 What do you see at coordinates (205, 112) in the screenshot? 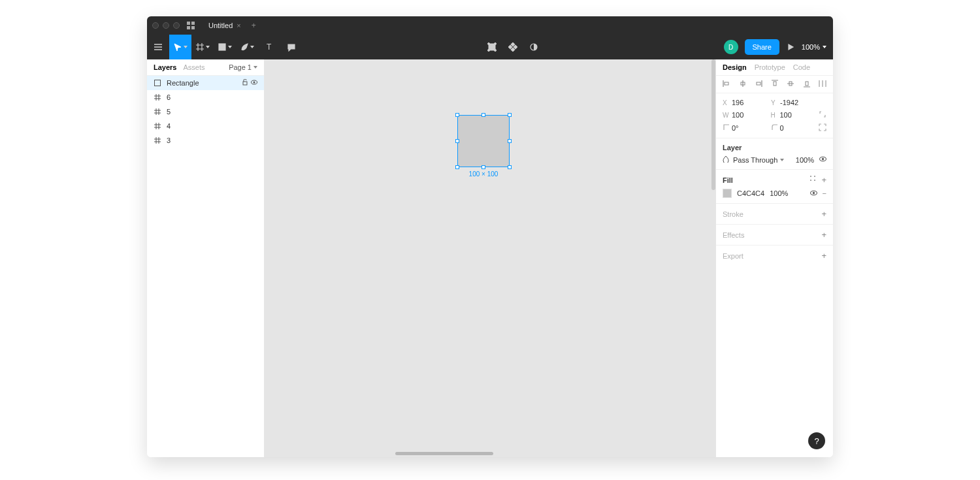
I see `layer-row-5: 5` at bounding box center [205, 112].